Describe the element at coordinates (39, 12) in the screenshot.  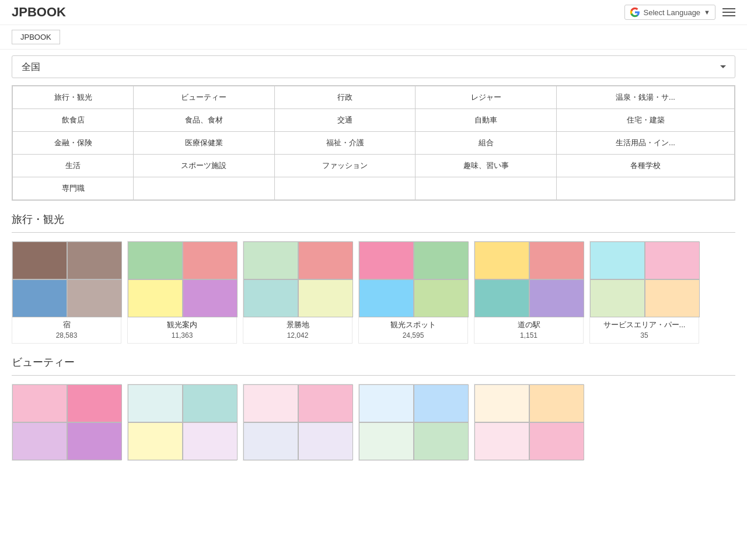
I see `logo: JPBOOK` at that location.